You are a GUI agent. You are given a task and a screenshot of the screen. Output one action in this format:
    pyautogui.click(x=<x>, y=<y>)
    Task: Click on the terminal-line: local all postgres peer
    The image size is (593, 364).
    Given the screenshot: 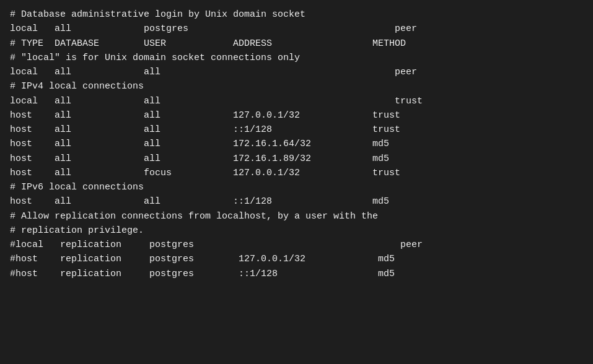 What is the action you would take?
    pyautogui.click(x=296, y=28)
    